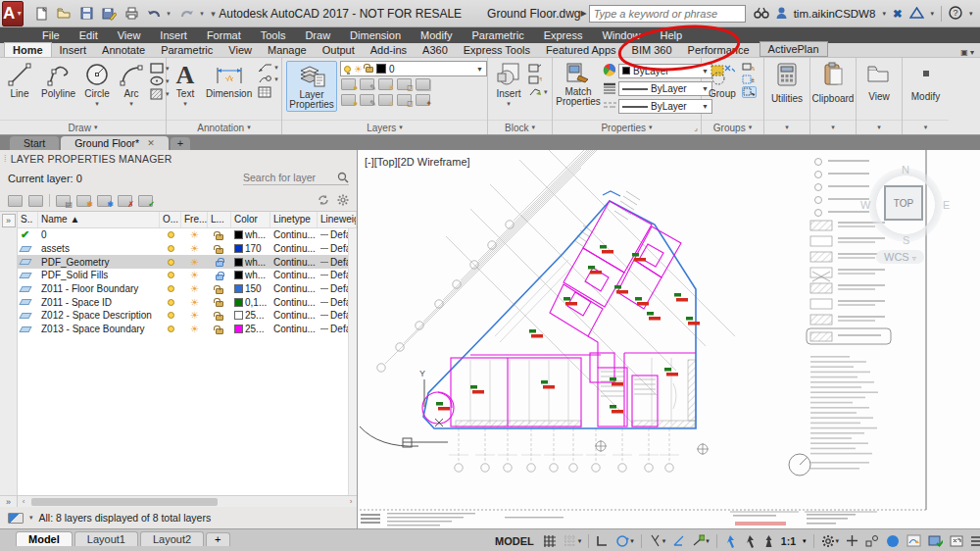 This screenshot has height=551, width=980. What do you see at coordinates (353, 362) in the screenshot?
I see `layer-list-scrollbar` at bounding box center [353, 362].